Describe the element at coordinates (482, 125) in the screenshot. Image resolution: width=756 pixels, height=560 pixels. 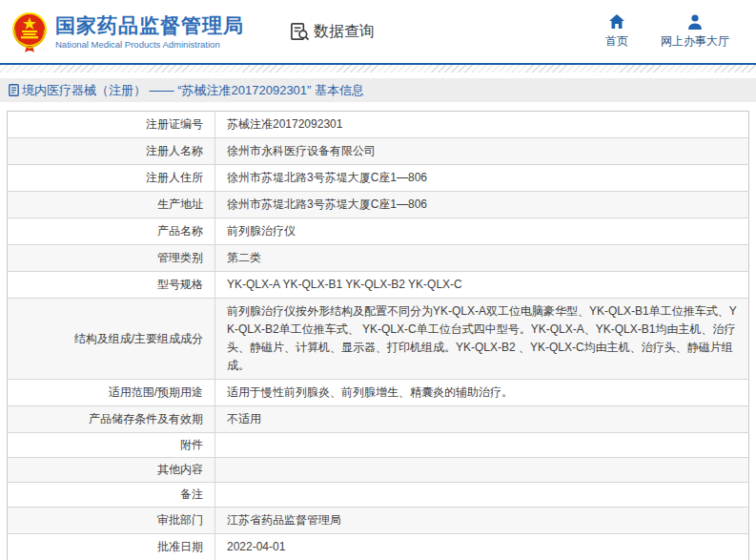
I see `row-value: 苏械注准20172092301` at that location.